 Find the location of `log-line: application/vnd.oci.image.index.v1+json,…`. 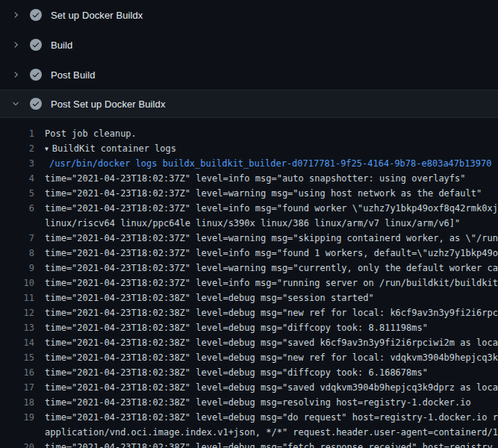

log-line: application/vnd.oci.image.index.v1+json,… is located at coordinates (249, 432).